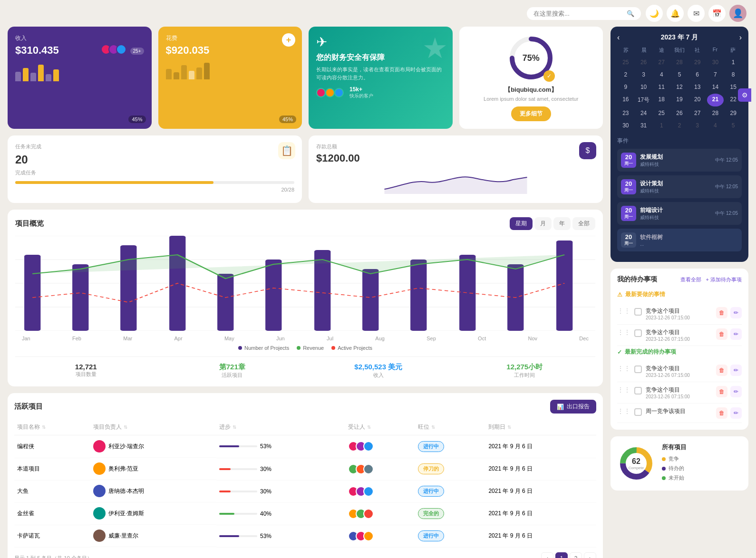 This screenshot has height=558, width=756. What do you see at coordinates (155, 173) in the screenshot?
I see `task-sub: 完成任务` at bounding box center [155, 173].